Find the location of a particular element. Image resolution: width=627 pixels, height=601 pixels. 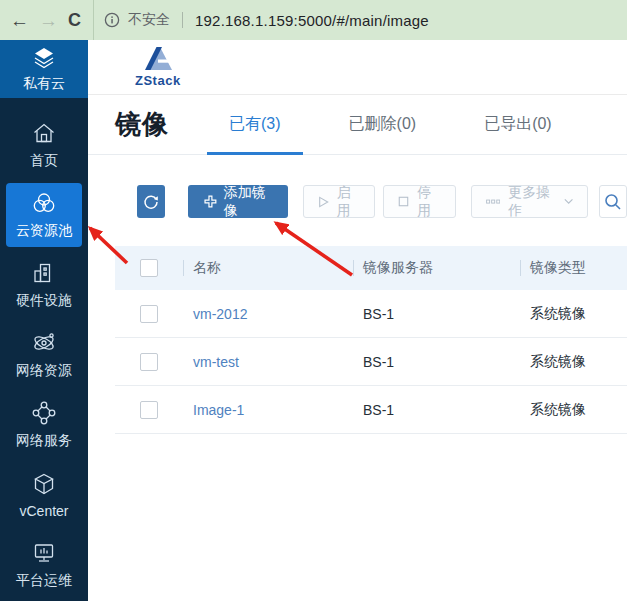

network-resource-icon is located at coordinates (44, 343).